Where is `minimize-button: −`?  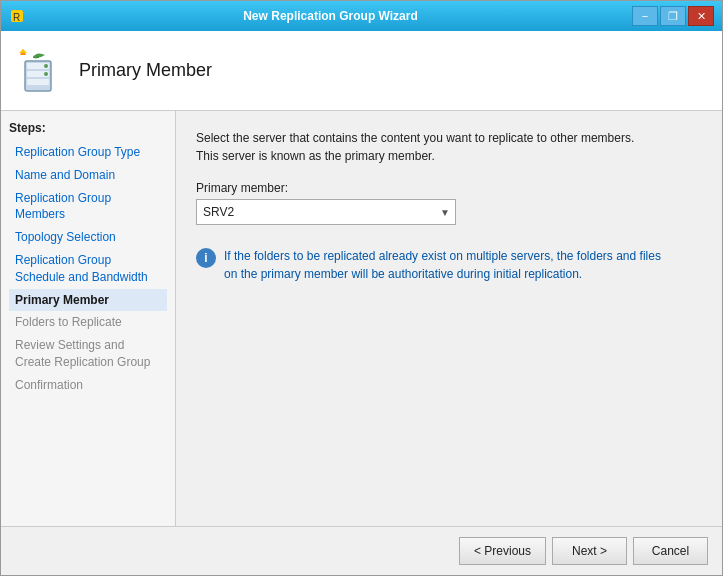
minimize-button: − is located at coordinates (645, 16).